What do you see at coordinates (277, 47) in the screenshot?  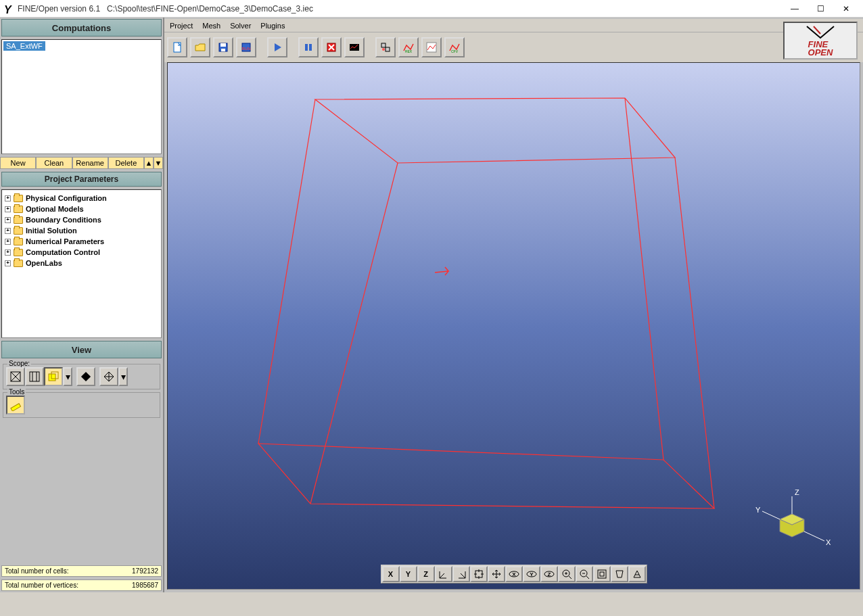 I see `run-button` at bounding box center [277, 47].